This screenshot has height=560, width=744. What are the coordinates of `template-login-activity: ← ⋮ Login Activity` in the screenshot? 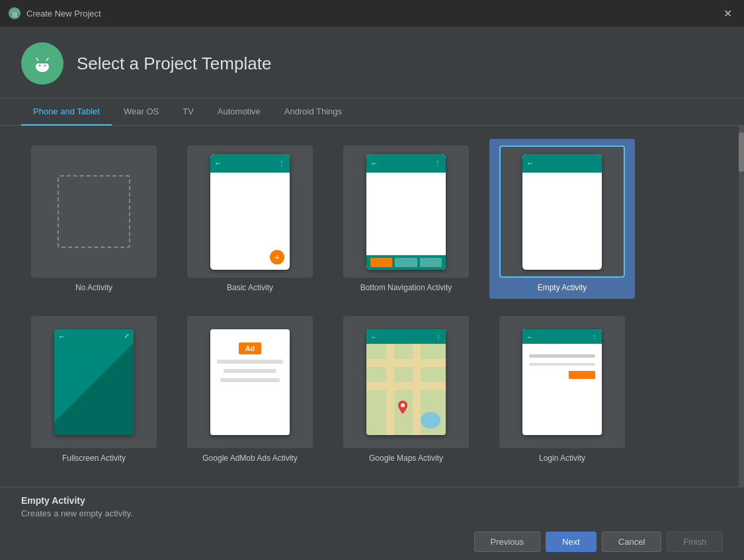 It's located at (562, 389).